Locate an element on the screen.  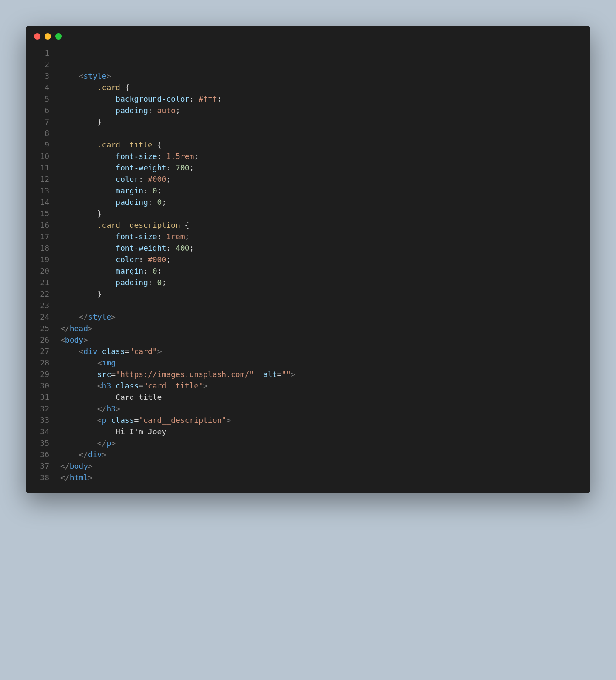
code-line: 28 <img is located at coordinates (308, 363).